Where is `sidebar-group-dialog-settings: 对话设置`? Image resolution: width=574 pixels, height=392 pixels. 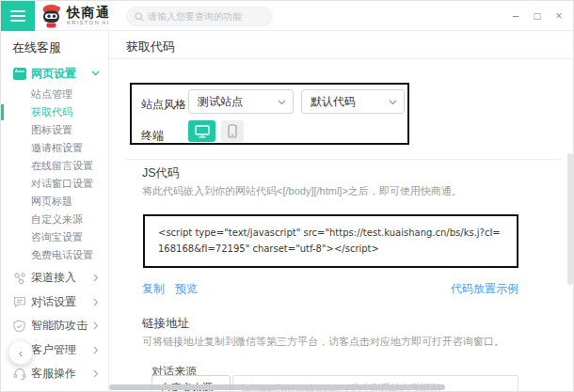 sidebar-group-dialog-settings: 对话设置 is located at coordinates (55, 303).